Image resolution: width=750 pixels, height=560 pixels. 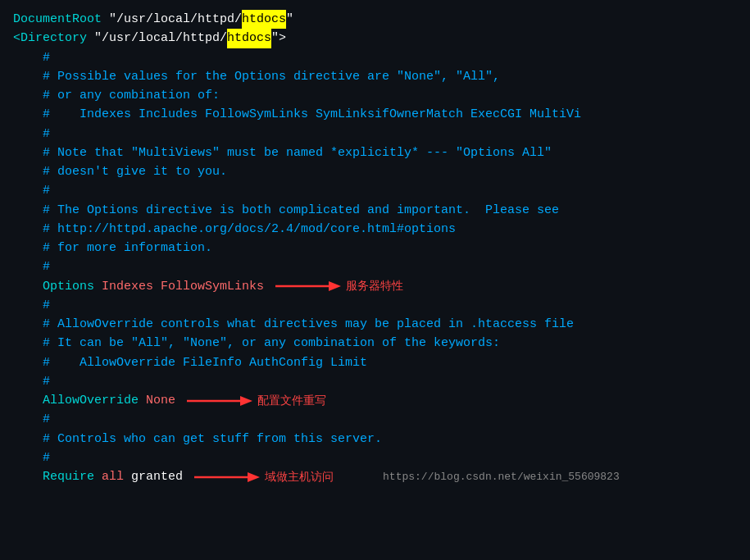 What do you see at coordinates (299, 477) in the screenshot?
I see `annotation-text: 域做主机访问` at bounding box center [299, 477].